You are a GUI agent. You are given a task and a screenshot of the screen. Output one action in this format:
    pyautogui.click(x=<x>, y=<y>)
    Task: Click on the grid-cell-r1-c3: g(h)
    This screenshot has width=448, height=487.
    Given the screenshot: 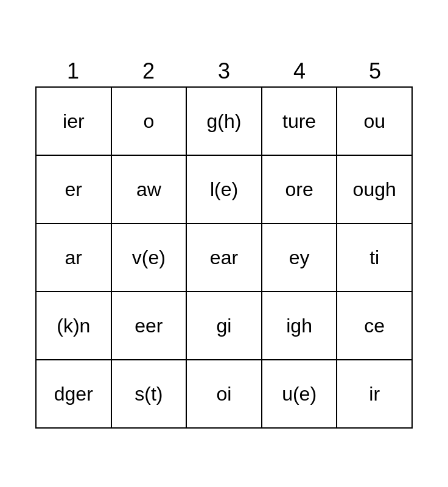 What is the action you would take?
    pyautogui.click(x=225, y=121)
    